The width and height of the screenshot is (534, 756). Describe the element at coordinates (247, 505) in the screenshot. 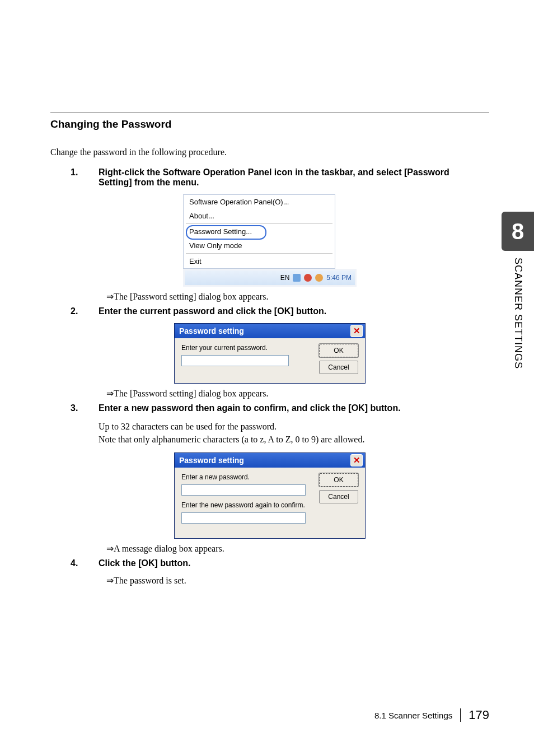

I see `dialog2-label-2: Enter the new password again to confirm.` at that location.